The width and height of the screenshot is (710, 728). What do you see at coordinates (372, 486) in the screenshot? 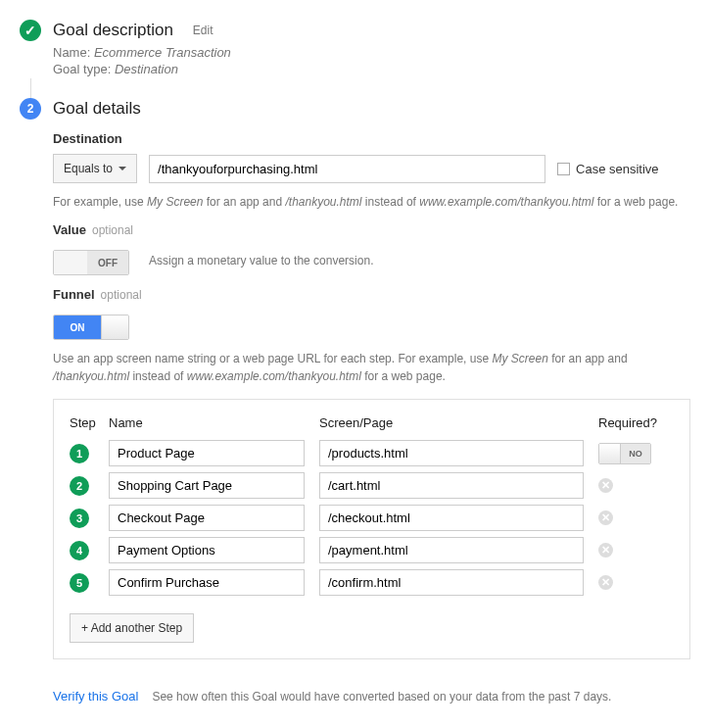
I see `funnel-step-row: 2 ✕` at bounding box center [372, 486].